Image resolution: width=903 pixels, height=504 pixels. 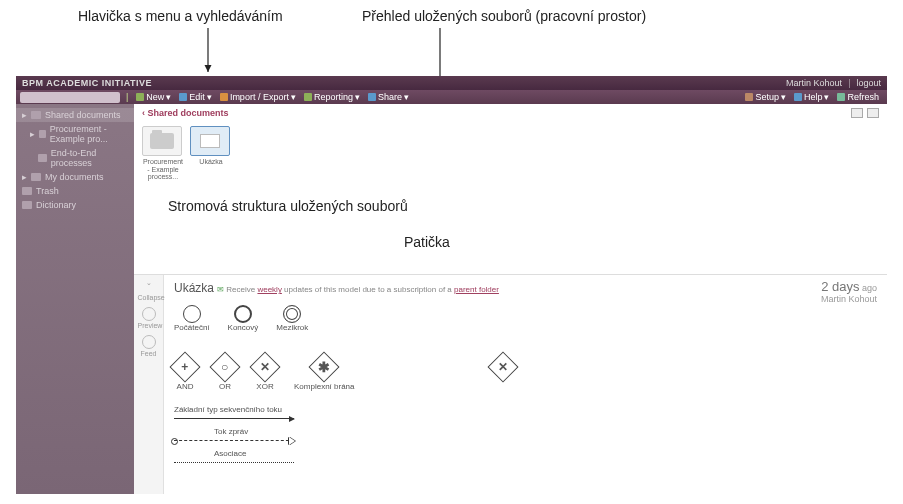 What do you see at coordinates (526, 434) in the screenshot?
I see `flow-section: Základní typ sekvenčního toku Tok zpráv …` at bounding box center [526, 434].